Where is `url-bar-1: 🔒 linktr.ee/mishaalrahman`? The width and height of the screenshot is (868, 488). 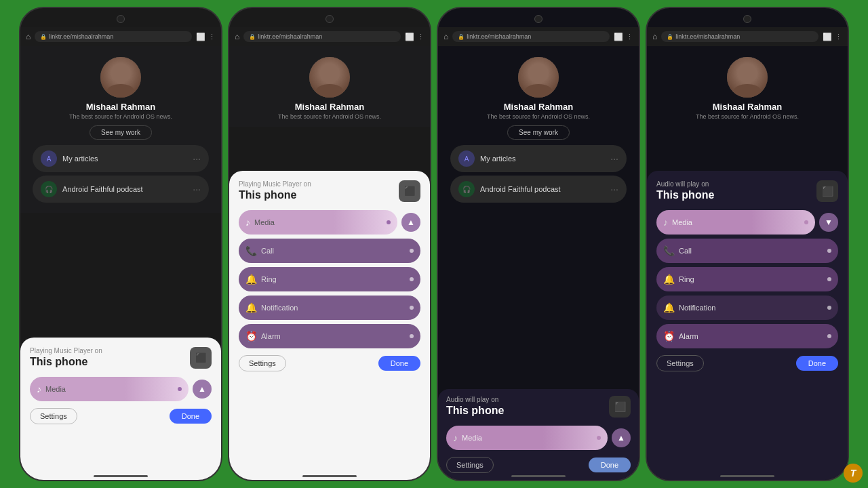
url-bar-1: 🔒 linktr.ee/mishaalrahman is located at coordinates (113, 37).